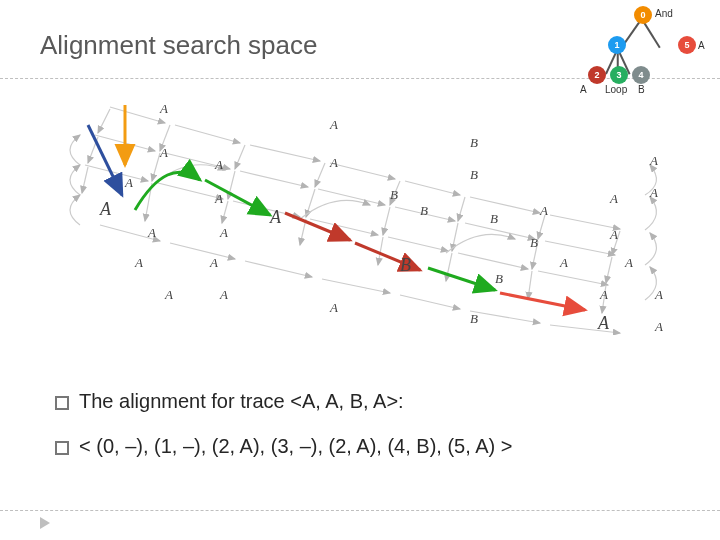 The height and width of the screenshot is (540, 720). What do you see at coordinates (360, 510) in the screenshot?
I see `divider-bottom` at bounding box center [360, 510].